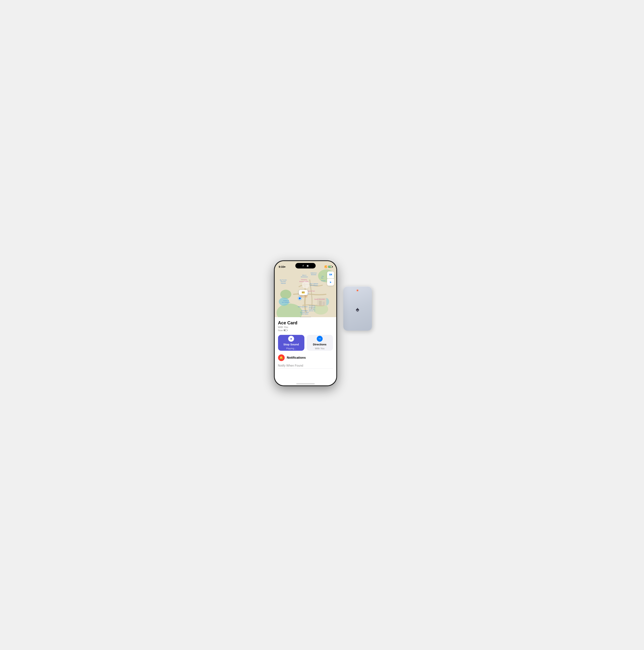 The height and width of the screenshot is (650, 644). I want to click on map-label-sleeping-beauty: SleepingBeauty Castle, so click(304, 281).